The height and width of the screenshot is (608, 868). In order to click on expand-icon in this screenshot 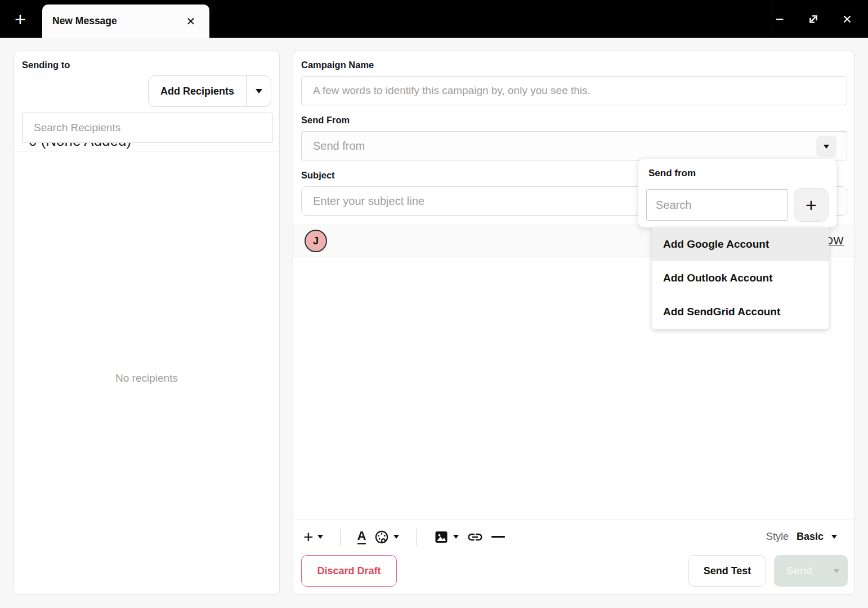, I will do `click(813, 19)`.